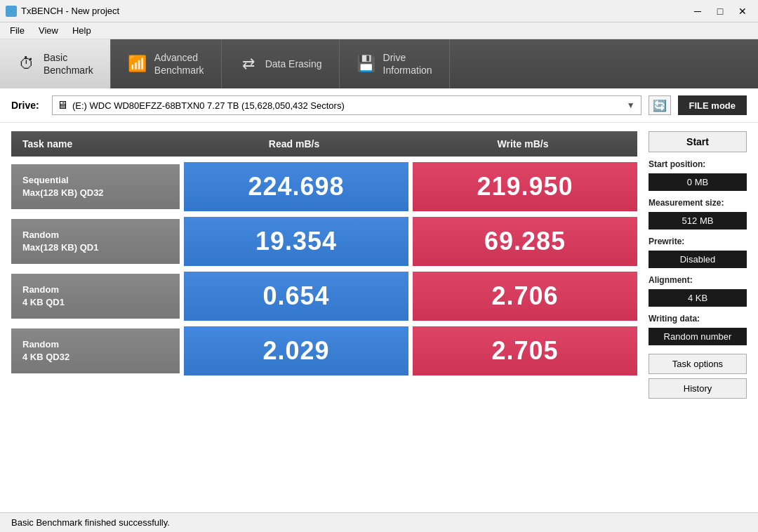 The width and height of the screenshot is (758, 532). Describe the element at coordinates (712, 105) in the screenshot. I see `file-mode-button: FILE mode` at that location.